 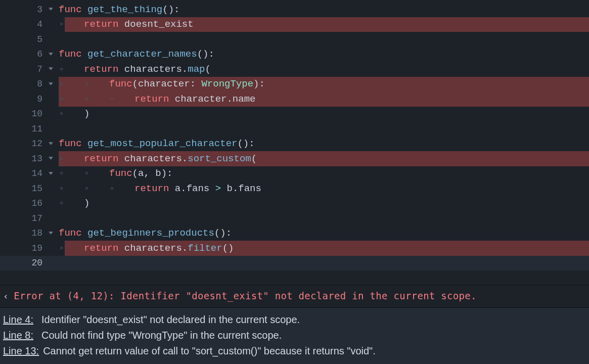 What do you see at coordinates (324, 25) in the screenshot?
I see `code-content: »return doesnt_exist` at bounding box center [324, 25].